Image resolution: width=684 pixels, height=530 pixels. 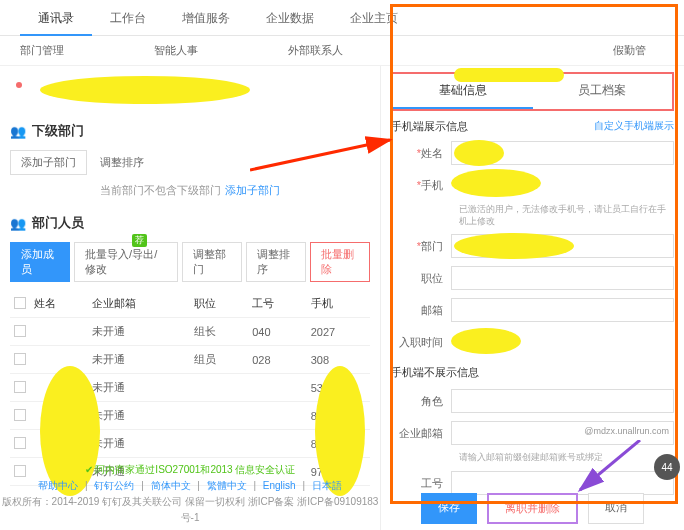 What do you see at coordinates (191, 50) in the screenshot?
I see `subnav-hr: 智能人事` at bounding box center [191, 50].